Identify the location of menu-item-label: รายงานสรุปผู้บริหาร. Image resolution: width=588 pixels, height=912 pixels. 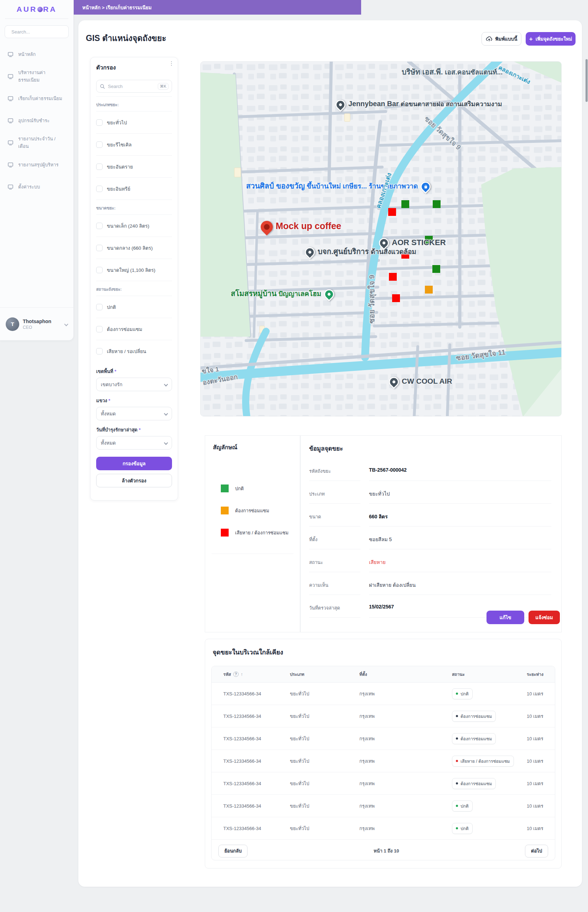
(38, 165).